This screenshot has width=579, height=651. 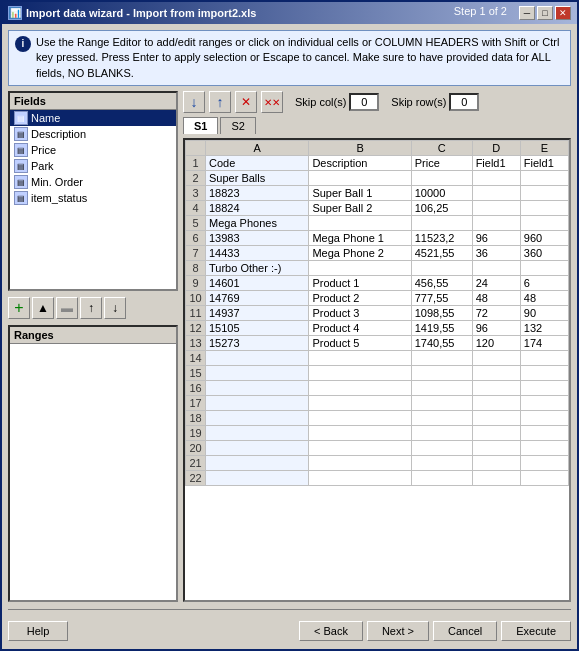 What do you see at coordinates (544, 148) in the screenshot?
I see `col-header-e: E` at bounding box center [544, 148].